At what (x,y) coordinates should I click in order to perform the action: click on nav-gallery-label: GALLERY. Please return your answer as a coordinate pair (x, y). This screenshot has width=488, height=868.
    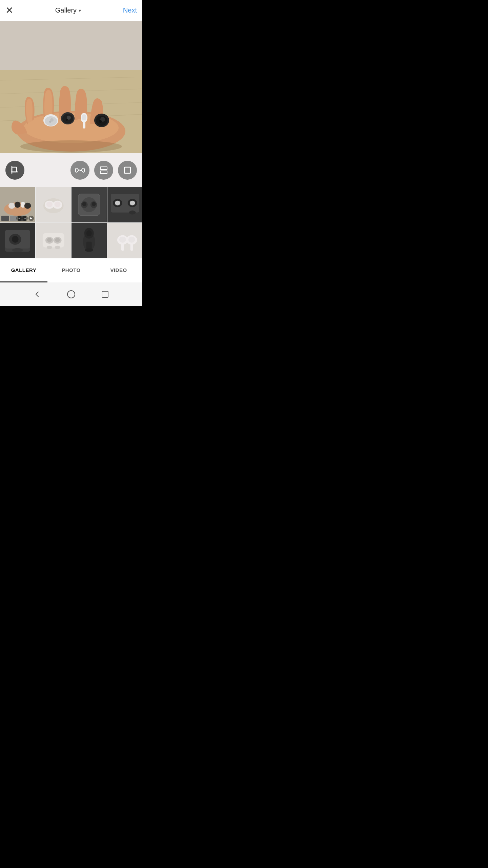
    Looking at the image, I should click on (24, 270).